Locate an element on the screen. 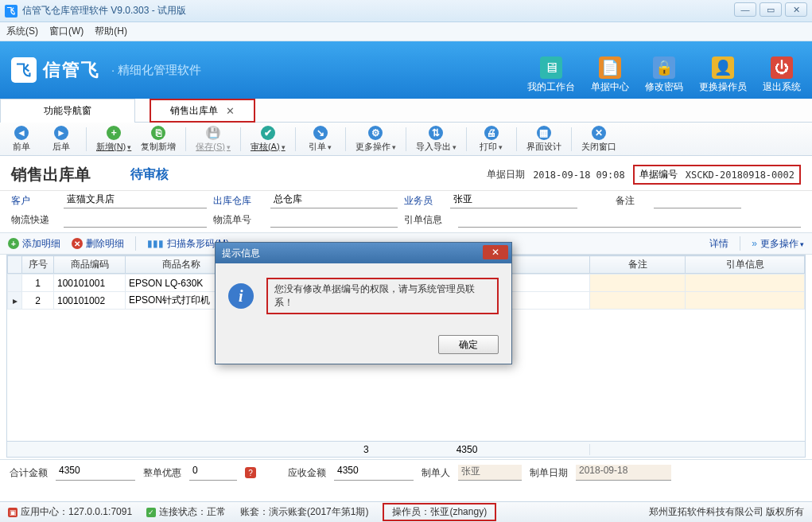 The image size is (812, 522). close-button: ✕ is located at coordinates (796, 10).